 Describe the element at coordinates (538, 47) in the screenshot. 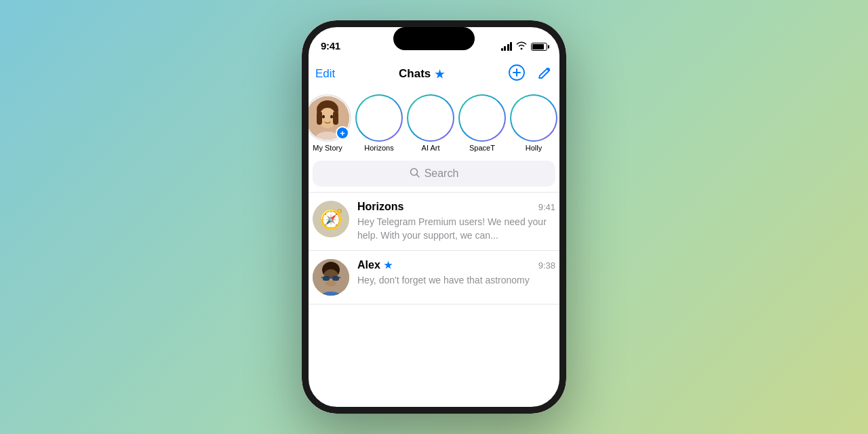

I see `battery-fill` at that location.